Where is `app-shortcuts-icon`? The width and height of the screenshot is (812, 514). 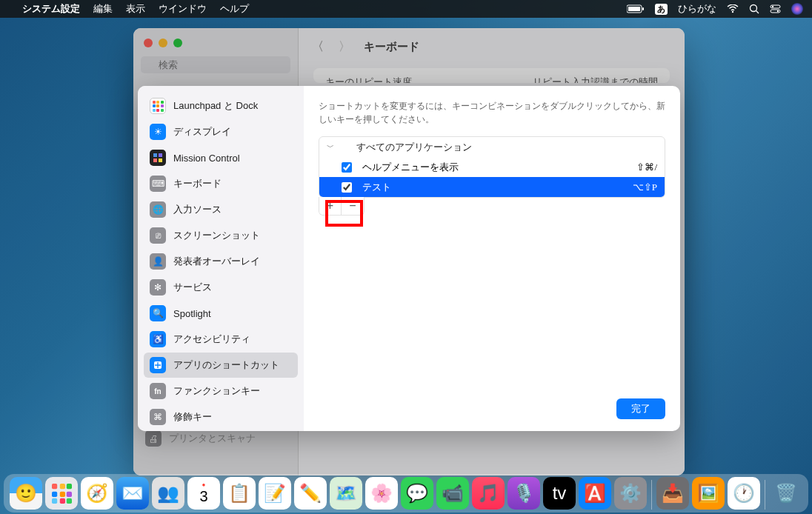 app-shortcuts-icon is located at coordinates (158, 365).